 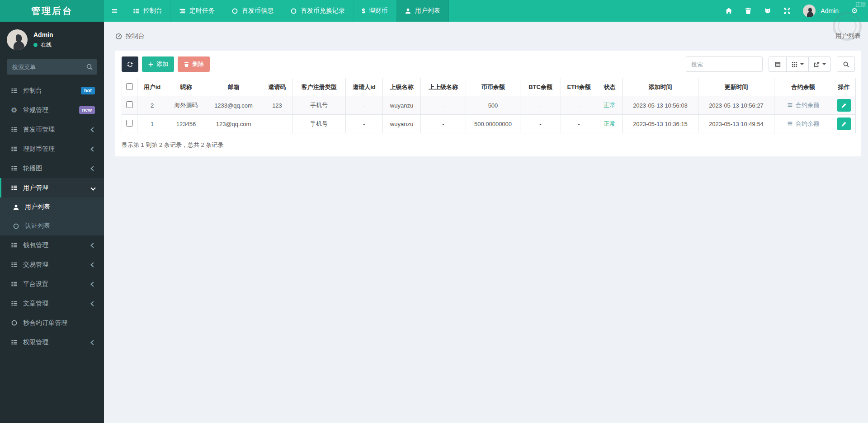 What do you see at coordinates (52, 67) in the screenshot?
I see `sidebar-menu-search` at bounding box center [52, 67].